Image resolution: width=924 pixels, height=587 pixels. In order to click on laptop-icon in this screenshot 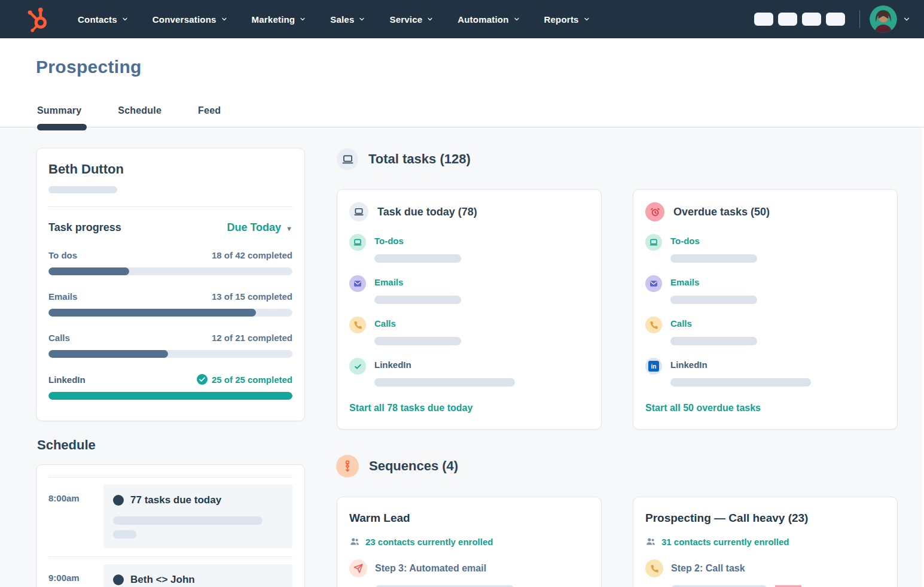, I will do `click(359, 212)`.